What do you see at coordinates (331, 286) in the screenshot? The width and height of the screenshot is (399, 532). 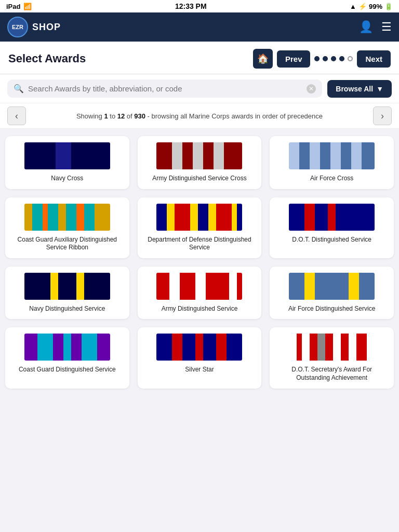 I see `award-ribbon-af-dst` at bounding box center [331, 286].